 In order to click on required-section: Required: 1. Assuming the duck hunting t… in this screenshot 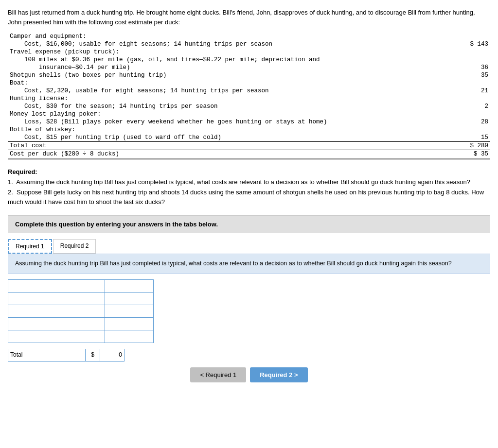, I will do `click(249, 188)`.